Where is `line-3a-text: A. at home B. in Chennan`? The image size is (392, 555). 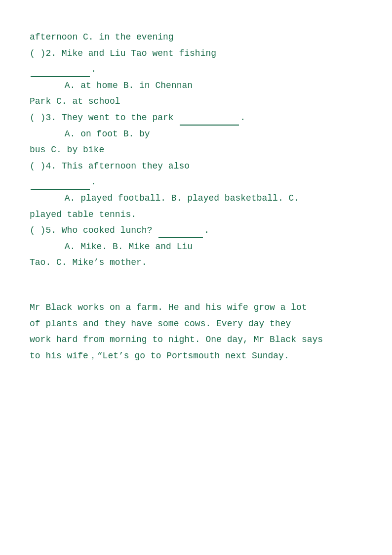 line-3a-text: A. at home B. in Chennan is located at coordinates (128, 85).